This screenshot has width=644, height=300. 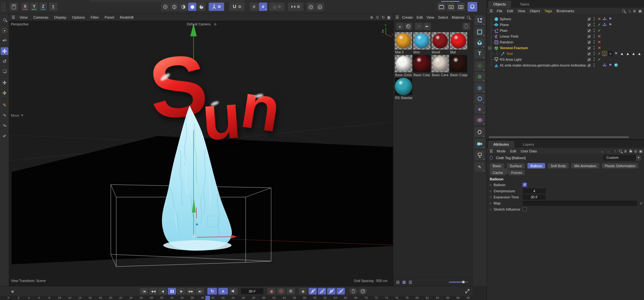 What do you see at coordinates (127, 17) in the screenshot?
I see `menu-redshift: Redshift` at bounding box center [127, 17].